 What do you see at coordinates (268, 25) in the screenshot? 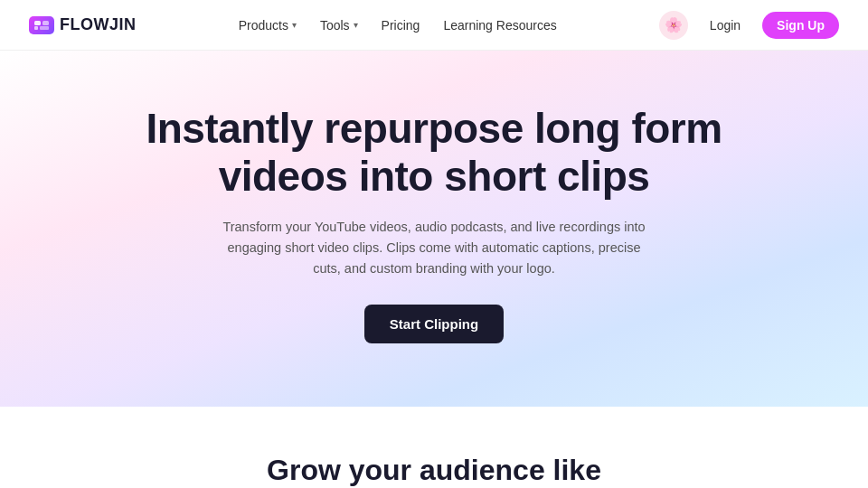
I see `nav-products: Products ▾` at bounding box center [268, 25].